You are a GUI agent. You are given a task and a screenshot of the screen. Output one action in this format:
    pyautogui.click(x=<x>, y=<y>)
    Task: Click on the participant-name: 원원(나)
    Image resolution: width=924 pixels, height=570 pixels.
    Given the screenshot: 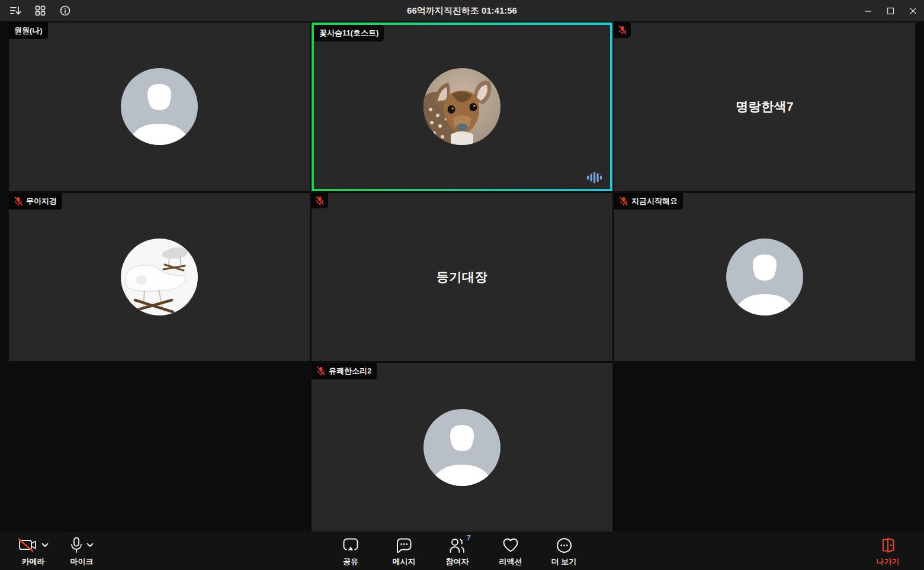 What is the action you would take?
    pyautogui.click(x=28, y=31)
    